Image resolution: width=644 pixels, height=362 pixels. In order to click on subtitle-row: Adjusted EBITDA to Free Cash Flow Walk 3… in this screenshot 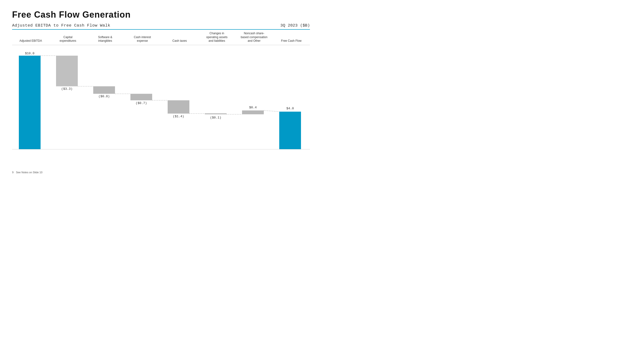, I will do `click(161, 25)`.